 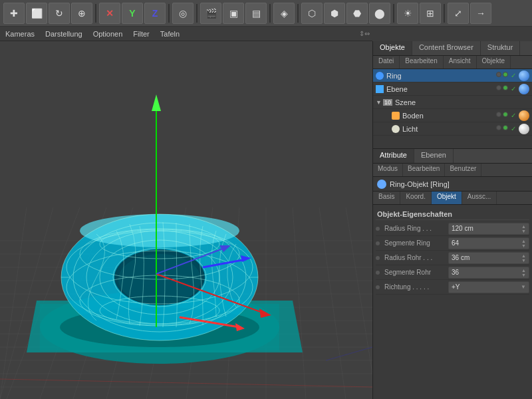 I want to click on prop-down-0: ▼, so click(x=524, y=231).